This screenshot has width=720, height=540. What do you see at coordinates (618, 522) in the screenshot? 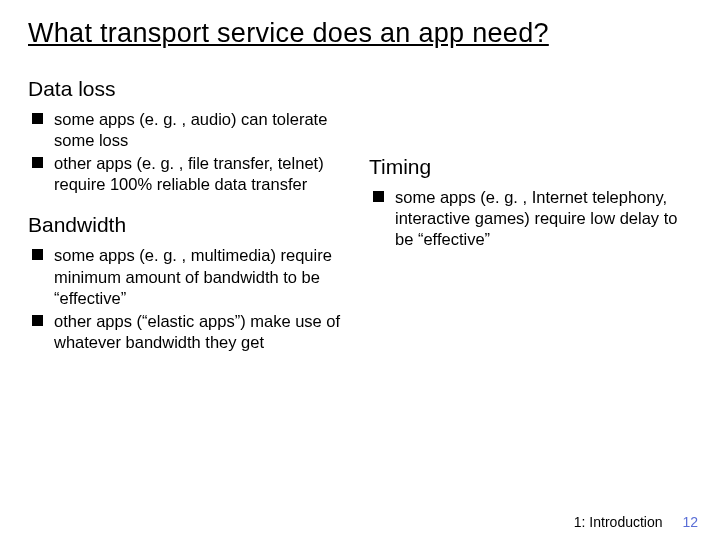
I see `footer-chapter: 1: Introduction` at bounding box center [618, 522].